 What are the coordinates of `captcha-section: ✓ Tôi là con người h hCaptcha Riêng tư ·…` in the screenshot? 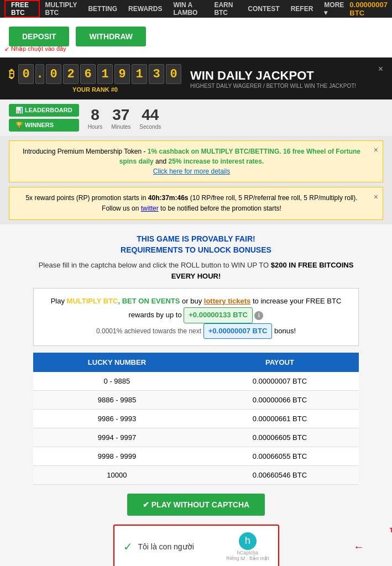 It's located at (196, 545).